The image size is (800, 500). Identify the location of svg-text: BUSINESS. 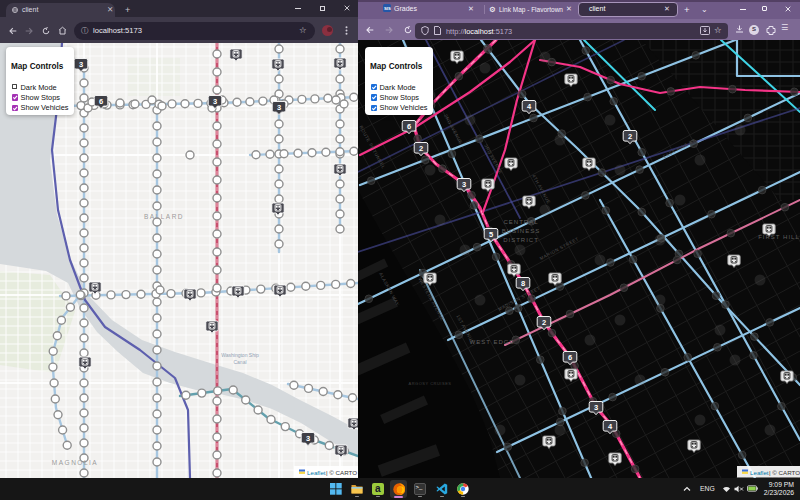
(521, 231).